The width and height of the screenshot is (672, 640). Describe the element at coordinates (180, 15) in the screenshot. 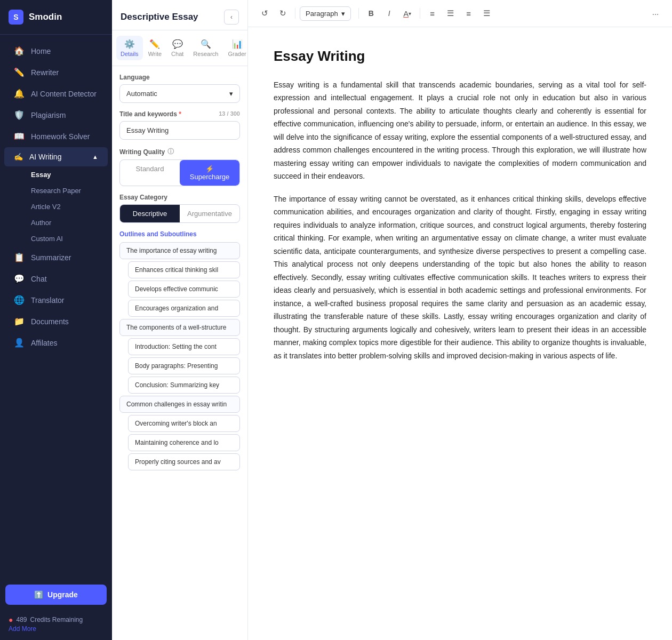

I see `panel-header: Descriptive Essay ‹` at that location.